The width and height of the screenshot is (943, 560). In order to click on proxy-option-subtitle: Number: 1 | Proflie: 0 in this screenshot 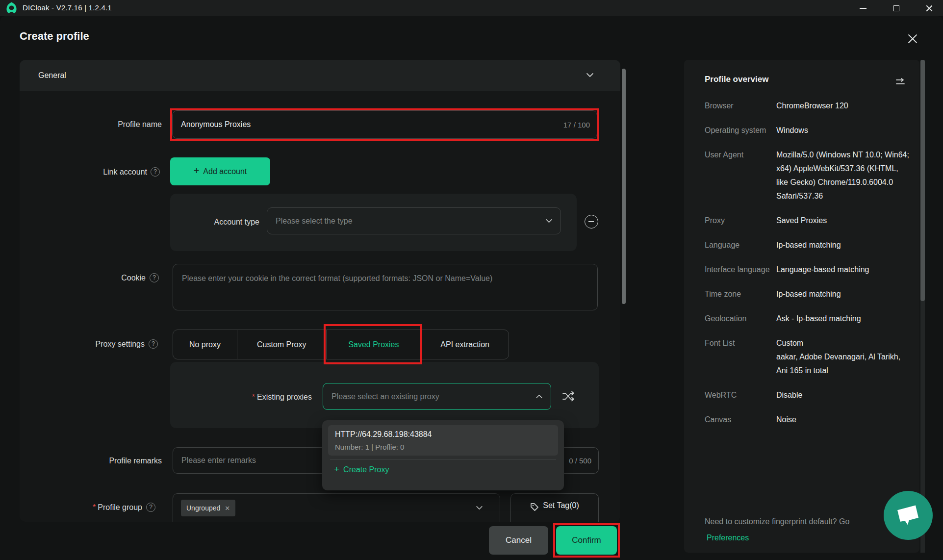, I will do `click(443, 447)`.